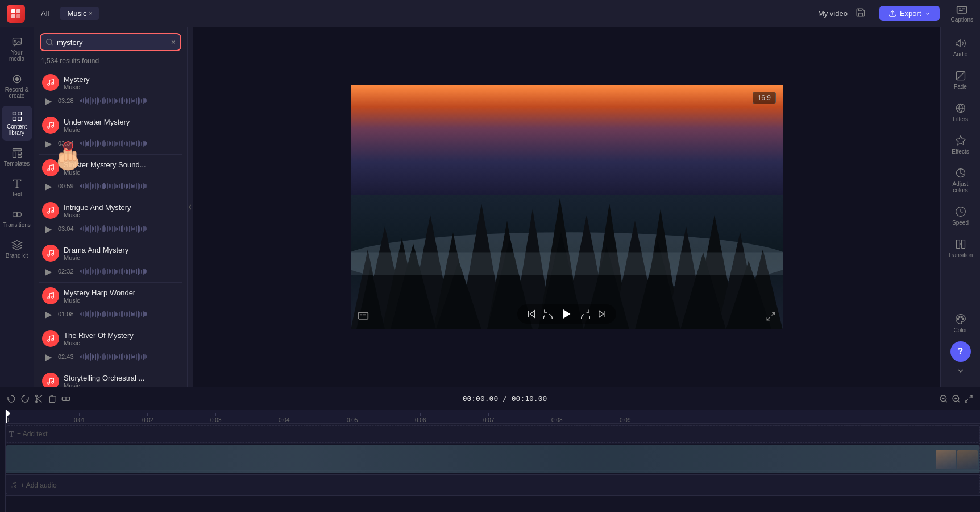 The height and width of the screenshot is (512, 980). Describe the element at coordinates (17, 214) in the screenshot. I see `transitions-icon` at that location.